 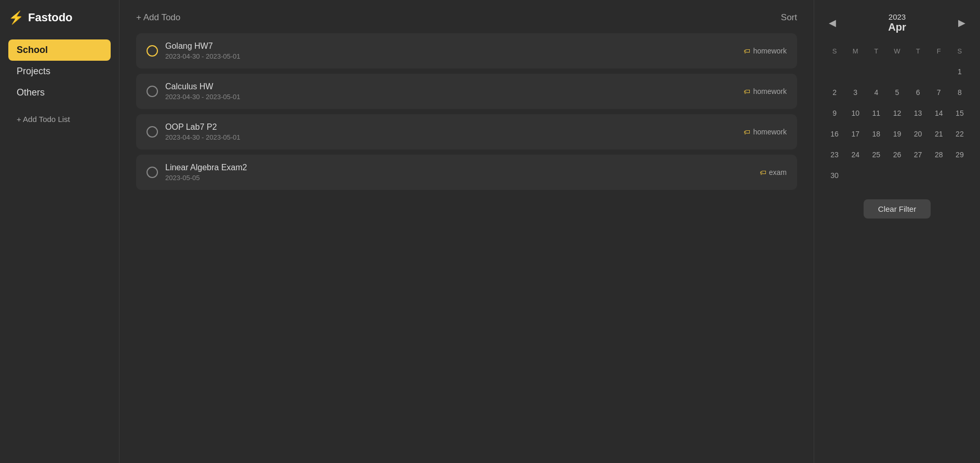 What do you see at coordinates (789, 18) in the screenshot?
I see `sort-button: Sort` at bounding box center [789, 18].